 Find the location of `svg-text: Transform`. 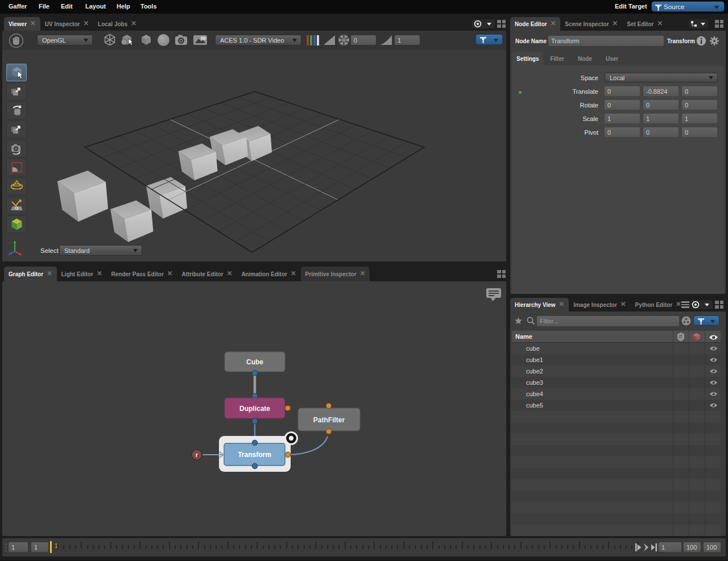

svg-text: Transform is located at coordinates (255, 455).